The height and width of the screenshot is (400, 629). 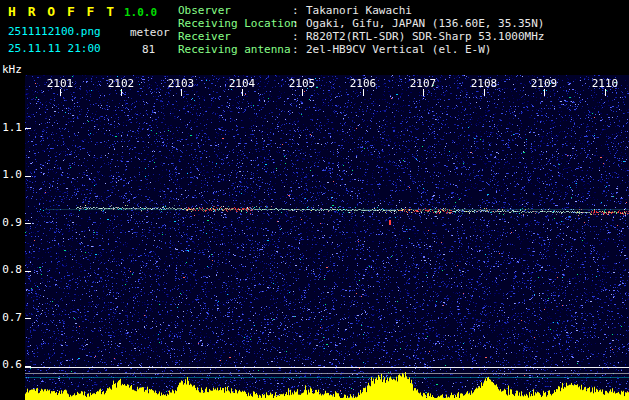 I want to click on time-label: 2102, so click(x=121, y=84).